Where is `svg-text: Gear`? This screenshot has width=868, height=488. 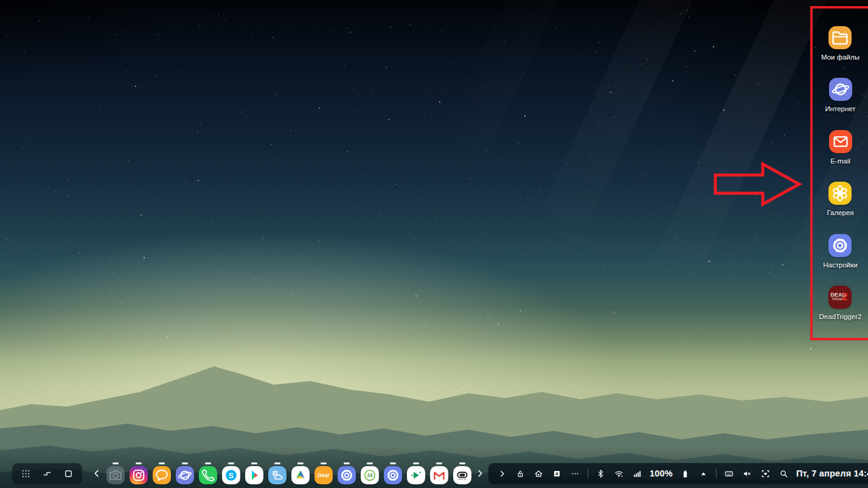
svg-text: Gear is located at coordinates (324, 475).